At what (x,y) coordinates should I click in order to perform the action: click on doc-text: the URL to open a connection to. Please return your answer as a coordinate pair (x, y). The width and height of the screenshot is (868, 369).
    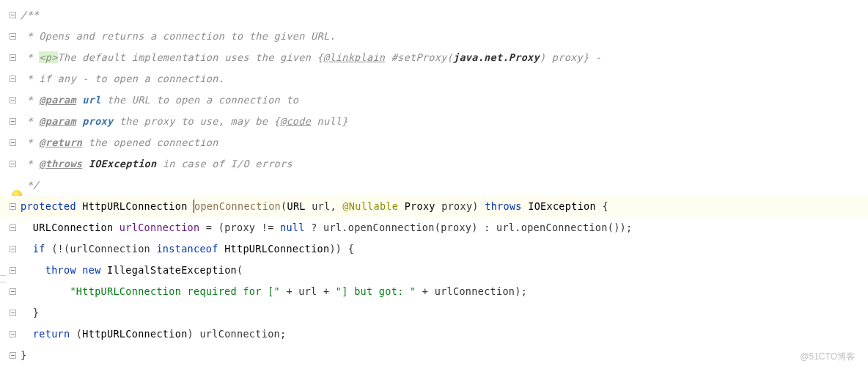
    Looking at the image, I should click on (200, 100).